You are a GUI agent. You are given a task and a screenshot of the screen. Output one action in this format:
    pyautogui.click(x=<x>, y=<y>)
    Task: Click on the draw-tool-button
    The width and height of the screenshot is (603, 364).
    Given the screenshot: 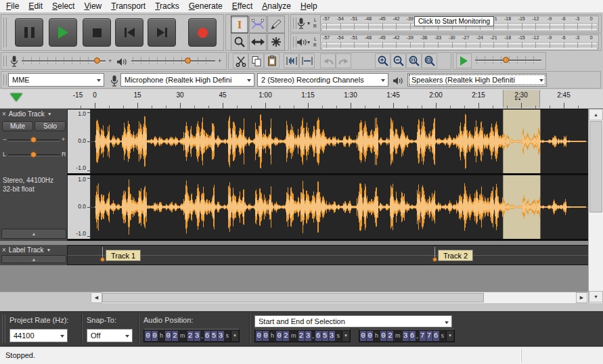 What is the action you would take?
    pyautogui.click(x=276, y=24)
    